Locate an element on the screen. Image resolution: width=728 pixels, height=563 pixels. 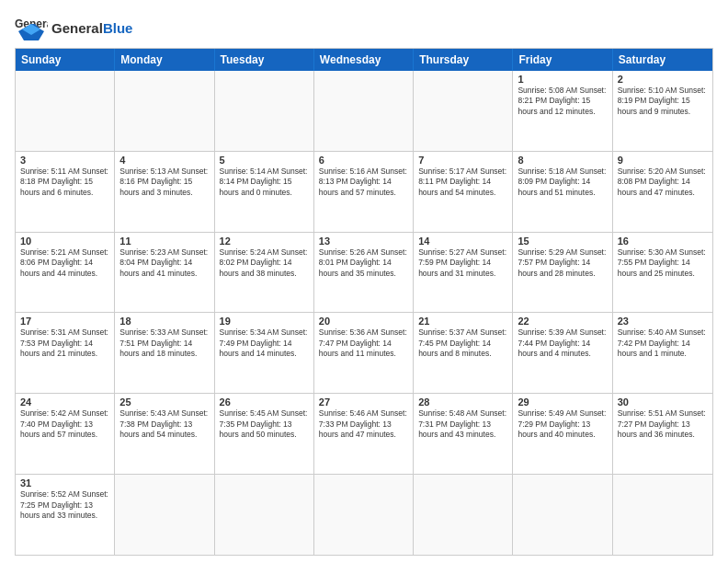
calendar-week-5: 24Sunrise: 5:42 AM Sunset: 7:40 PM Dayli… is located at coordinates (364, 434).